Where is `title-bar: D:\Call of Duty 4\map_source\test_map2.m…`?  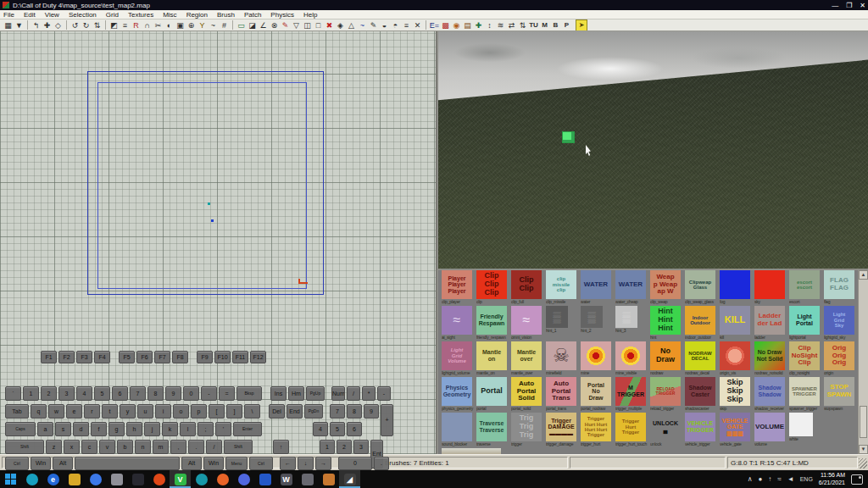
title-bar: D:\Call of Duty 4\map_source\test_map2.m… is located at coordinates (434, 5).